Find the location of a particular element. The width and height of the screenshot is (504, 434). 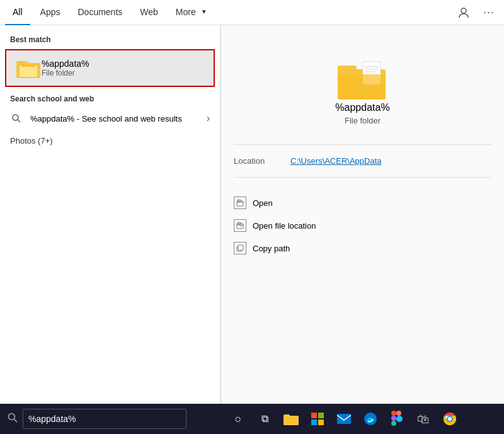

search-web-item: %appdata% - See school and web results › is located at coordinates (110, 118).